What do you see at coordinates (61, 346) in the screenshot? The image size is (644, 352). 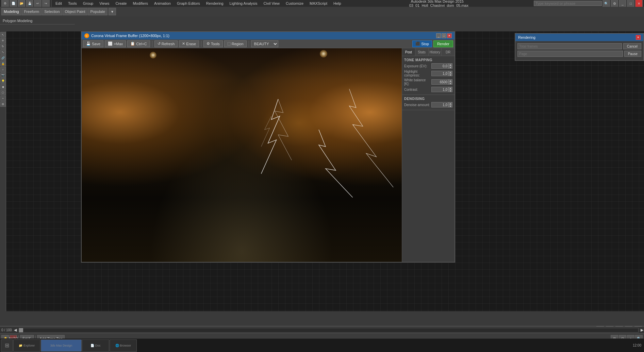 I see `taskbar-max: 3ds Max Design` at bounding box center [61, 346].